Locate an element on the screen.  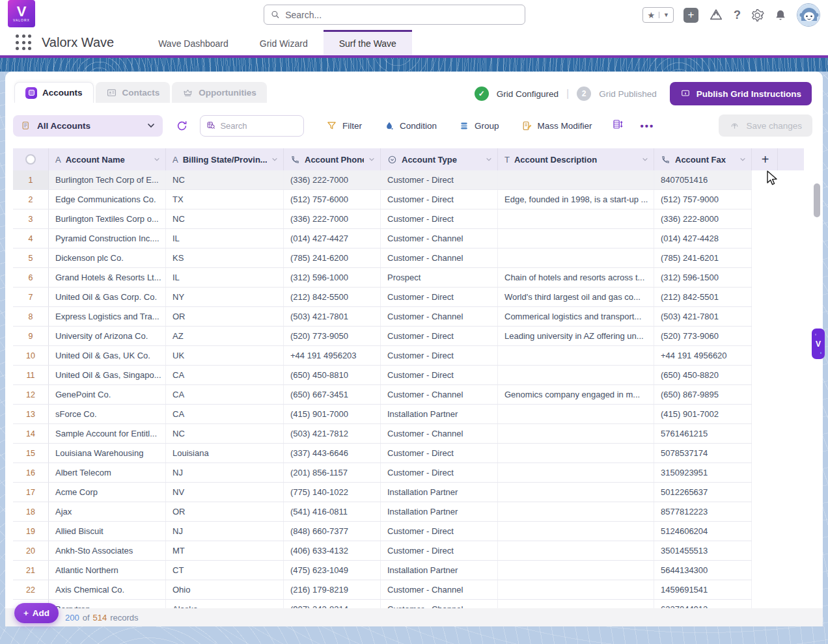
row-number: 22 is located at coordinates (31, 589).